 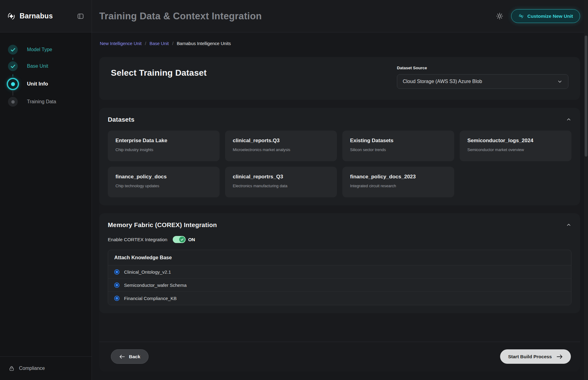 I want to click on dataset-description: Integrated circuit research, so click(x=398, y=186).